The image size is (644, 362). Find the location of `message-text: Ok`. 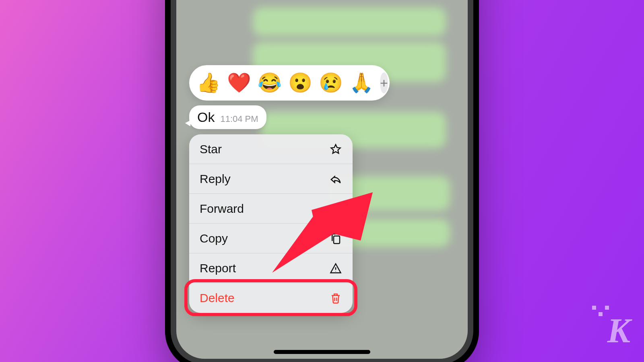

message-text: Ok is located at coordinates (206, 117).